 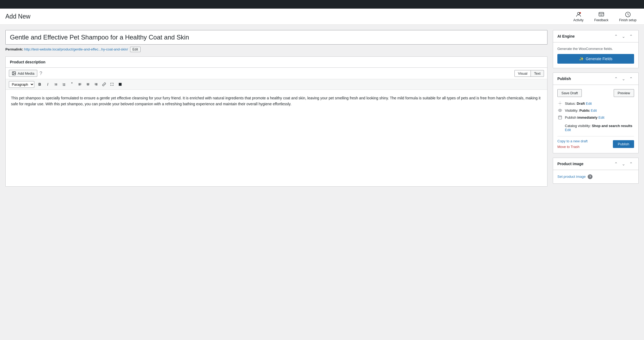 What do you see at coordinates (596, 59) in the screenshot?
I see `generate-fields-button: ✨ Generate Fields` at bounding box center [596, 59].